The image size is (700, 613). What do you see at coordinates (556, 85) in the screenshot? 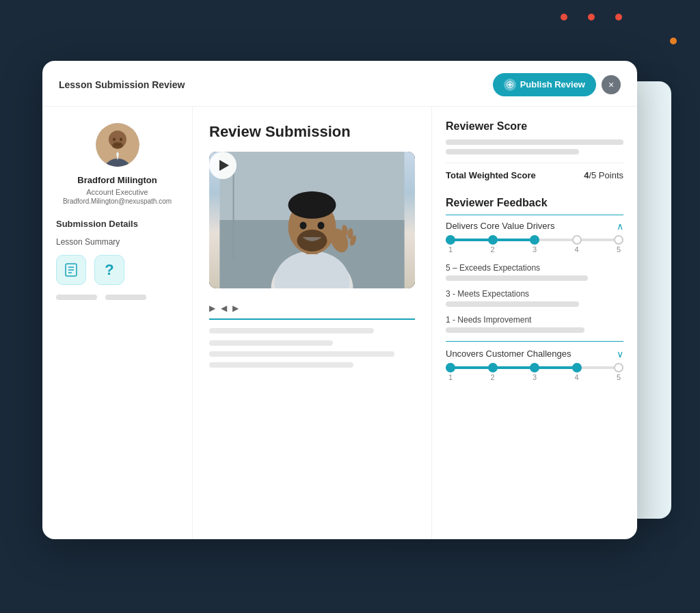
I see `header-controls: Publish Review ×` at bounding box center [556, 85].